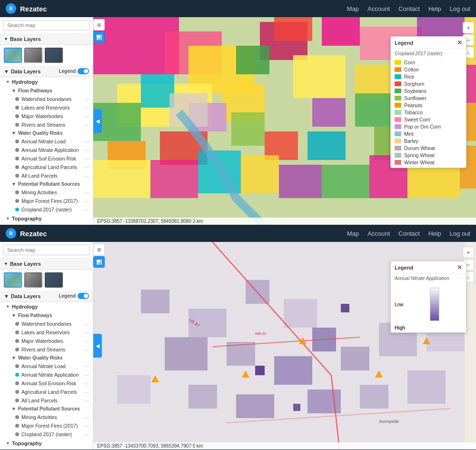 The height and width of the screenshot is (450, 476). What do you see at coordinates (353, 9) in the screenshot?
I see `nav-map: Map` at bounding box center [353, 9].